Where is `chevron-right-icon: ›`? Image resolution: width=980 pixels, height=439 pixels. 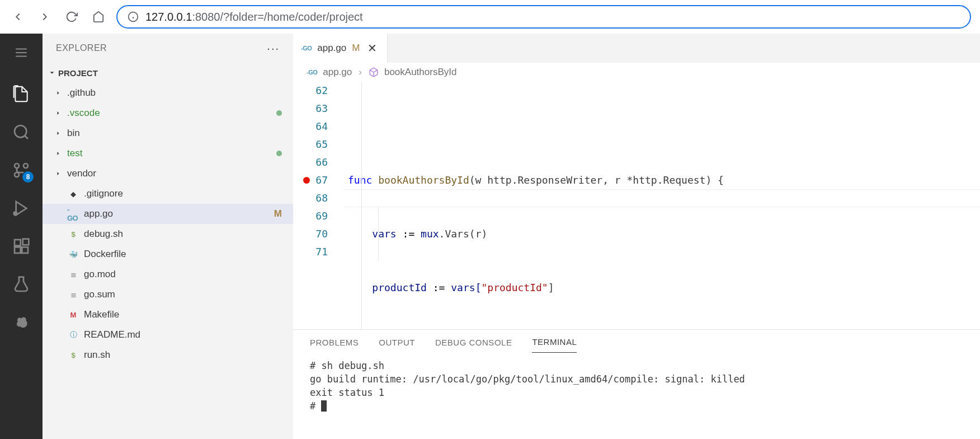
chevron-right-icon: › is located at coordinates (360, 72).